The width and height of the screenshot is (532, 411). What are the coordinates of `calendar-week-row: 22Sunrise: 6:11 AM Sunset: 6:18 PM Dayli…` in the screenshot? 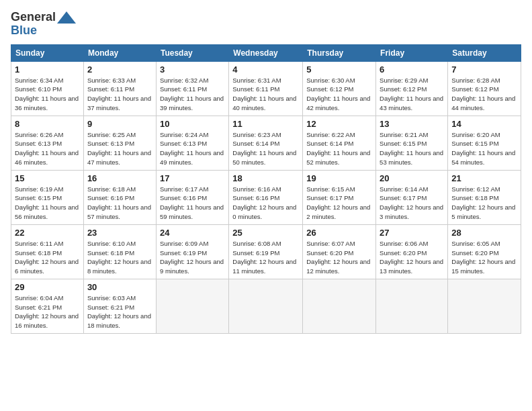 It's located at (266, 251).